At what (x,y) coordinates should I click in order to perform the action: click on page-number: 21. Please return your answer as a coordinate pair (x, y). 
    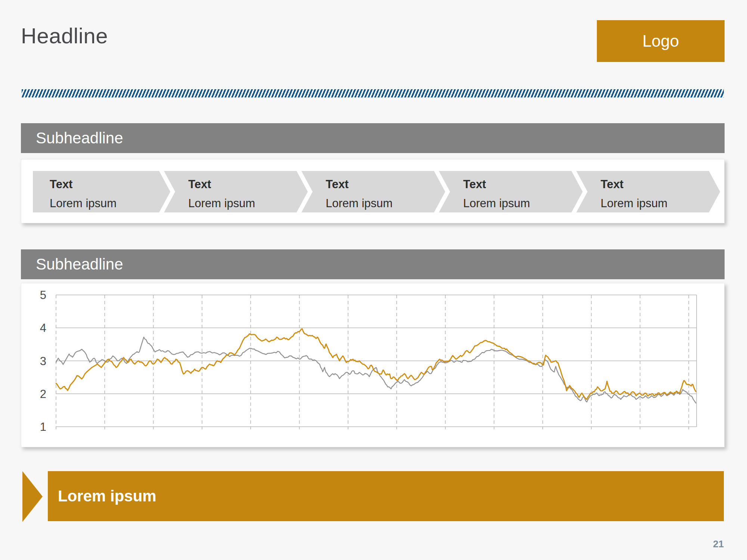
    Looking at the image, I should click on (698, 544).